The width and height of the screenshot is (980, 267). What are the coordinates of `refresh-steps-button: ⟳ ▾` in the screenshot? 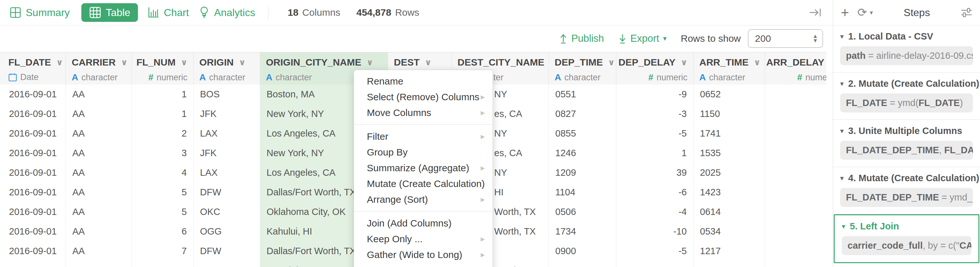 It's located at (865, 13).